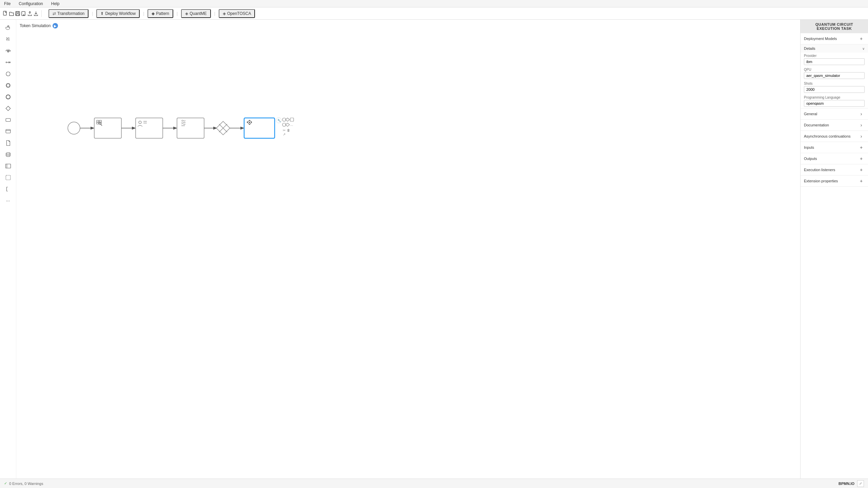 This screenshot has height=488, width=868. I want to click on tab-deploy-workflow: ⬆ Deploy Workflow, so click(118, 14).